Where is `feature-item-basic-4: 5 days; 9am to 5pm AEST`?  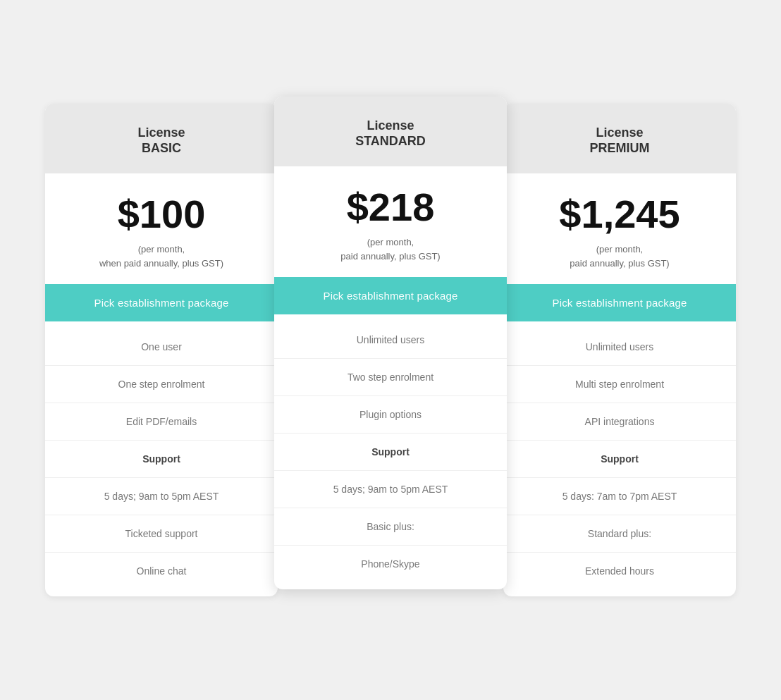 feature-item-basic-4: 5 days; 9am to 5pm AEST is located at coordinates (161, 496).